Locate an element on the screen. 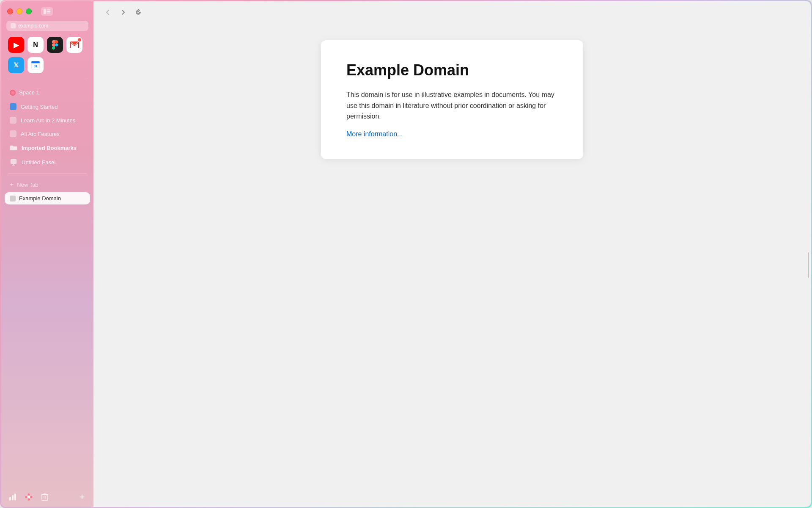 This screenshot has height=508, width=812. untitled-easel-icon is located at coordinates (14, 162).